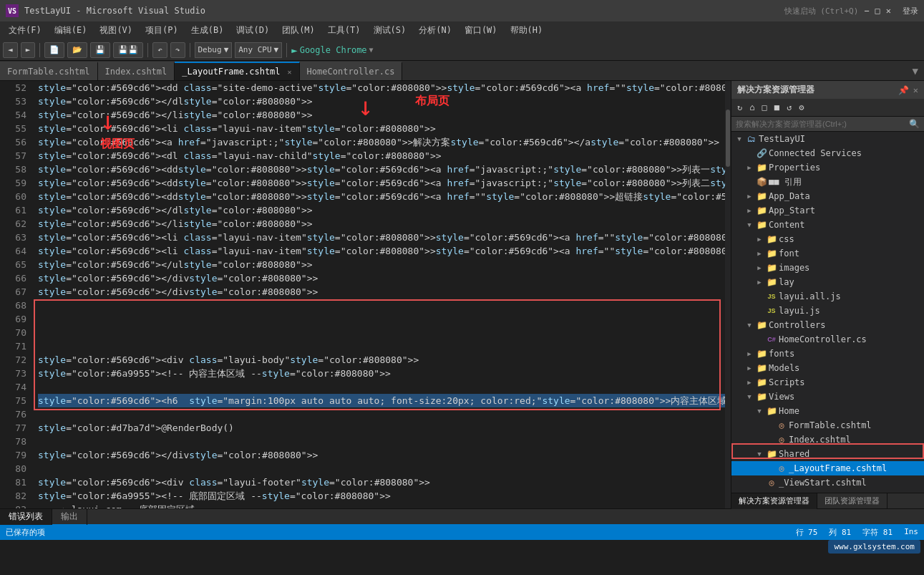 The width and height of the screenshot is (924, 575). Describe the element at coordinates (827, 296) in the screenshot. I see `tree-item: JSlayui.all.js` at that location.